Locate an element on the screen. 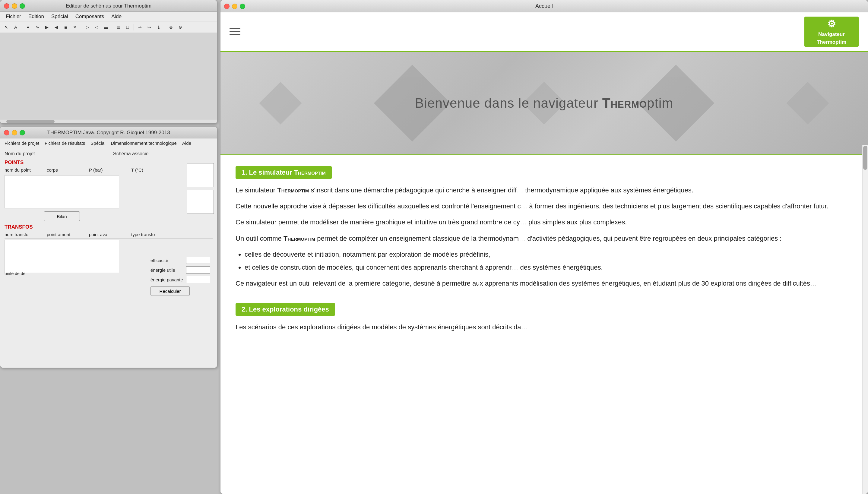  efficacite-row: efficacité is located at coordinates (182, 260).